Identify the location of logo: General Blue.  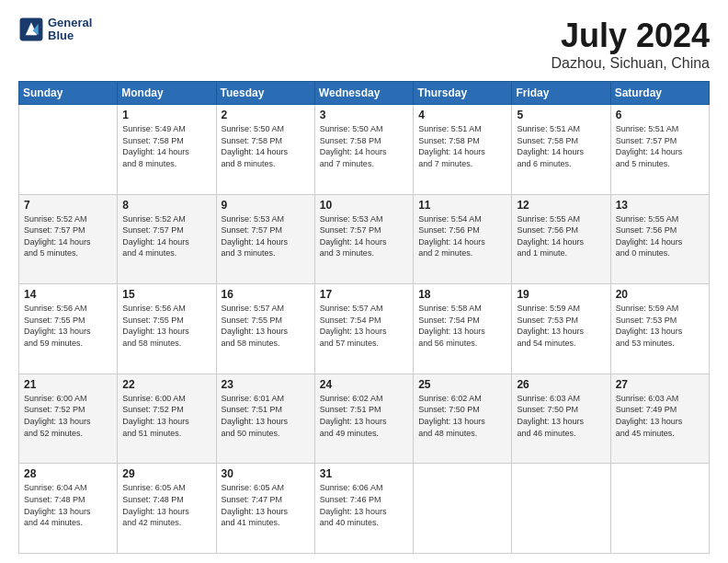
(55, 29).